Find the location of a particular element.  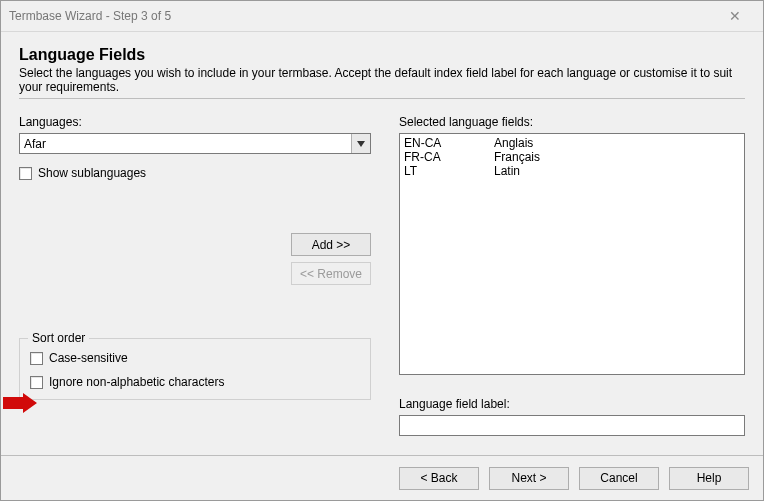

list-item: FR-CA Français is located at coordinates (572, 157).